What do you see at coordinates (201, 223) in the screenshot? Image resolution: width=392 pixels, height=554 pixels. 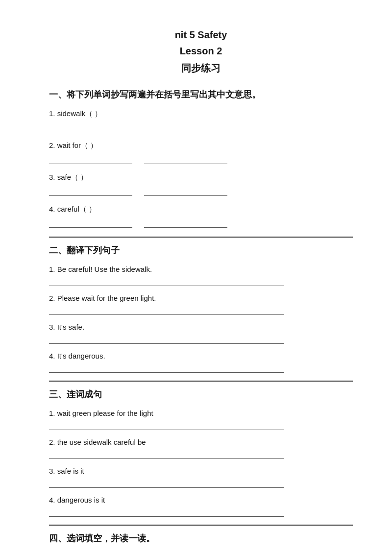 I see `vocab-item-4-lines` at bounding box center [201, 223].